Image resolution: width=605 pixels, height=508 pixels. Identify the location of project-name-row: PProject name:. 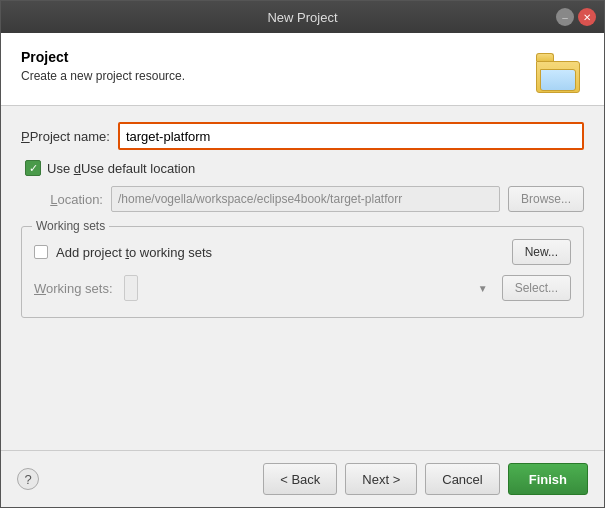
(302, 136).